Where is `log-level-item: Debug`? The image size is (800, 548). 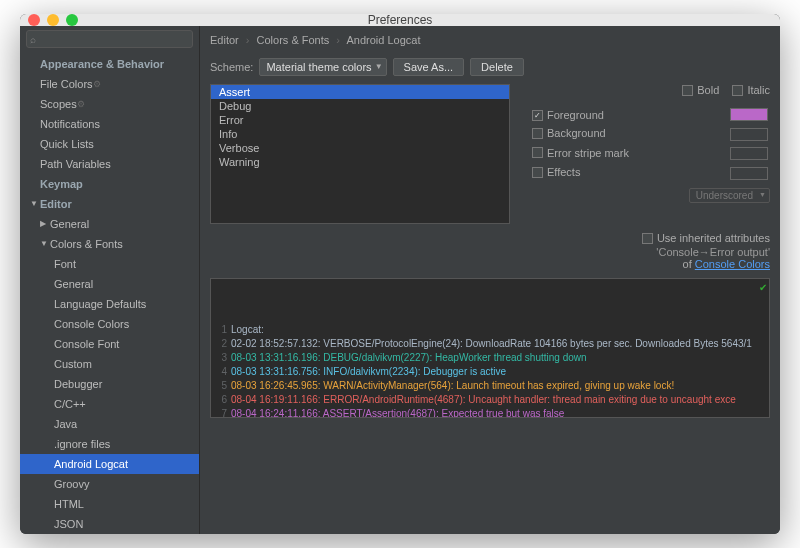 log-level-item: Debug is located at coordinates (360, 106).